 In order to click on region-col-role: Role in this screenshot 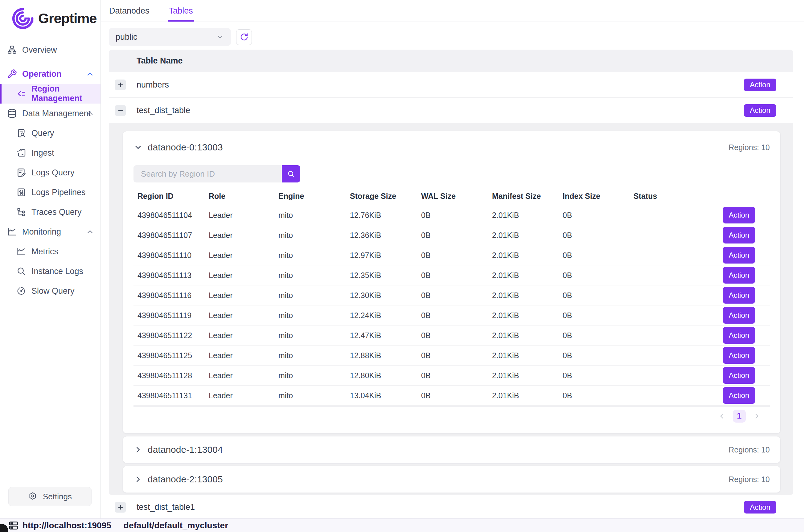, I will do `click(244, 196)`.